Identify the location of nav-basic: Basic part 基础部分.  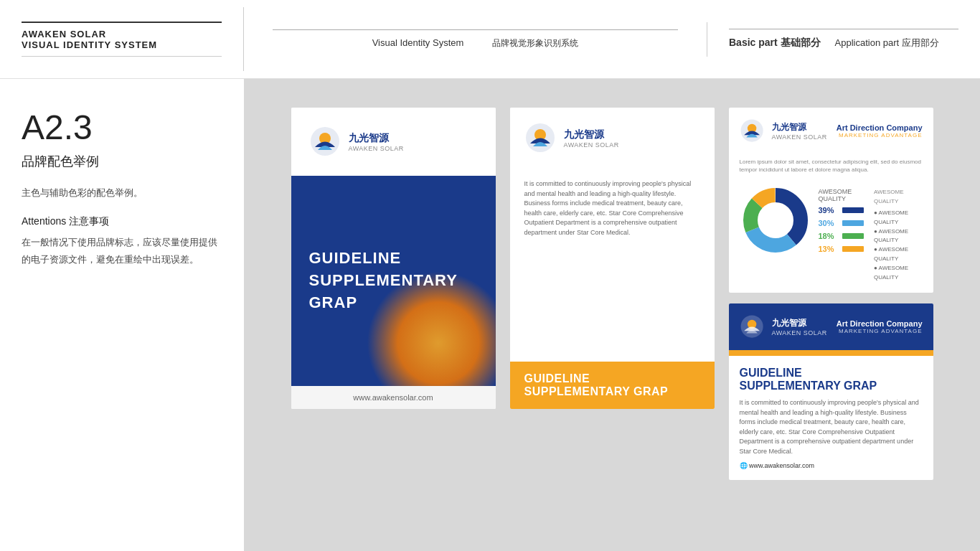
(775, 43).